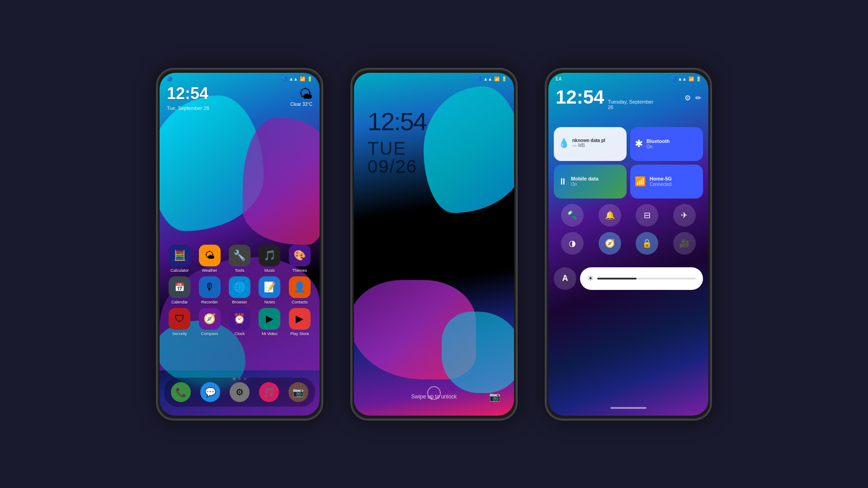 The width and height of the screenshot is (868, 488). Describe the element at coordinates (300, 259) in the screenshot. I see `app-themes: 🎨 Themes` at that location.